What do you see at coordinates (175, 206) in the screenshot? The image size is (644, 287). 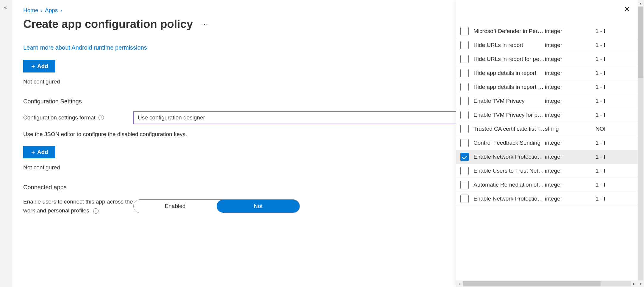 I see `toggle-option-enabled: Enabled` at bounding box center [175, 206].